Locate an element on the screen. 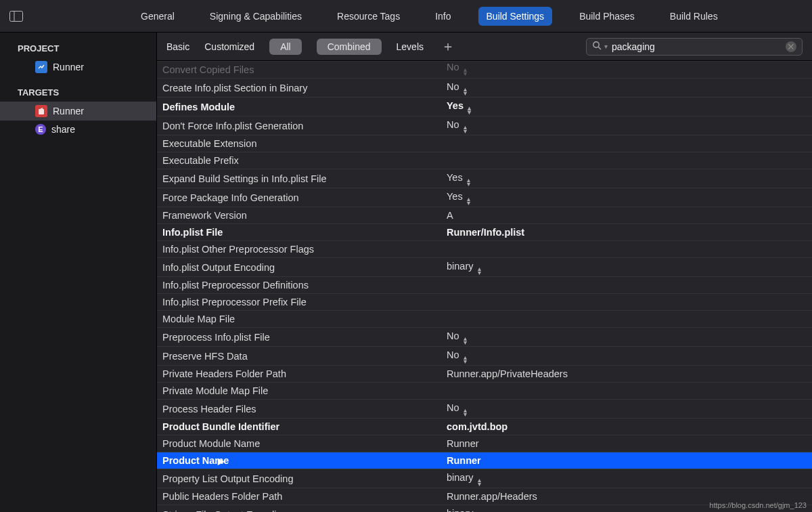  setting-row: Expand Build Settings in Info.plist File… is located at coordinates (484, 179).